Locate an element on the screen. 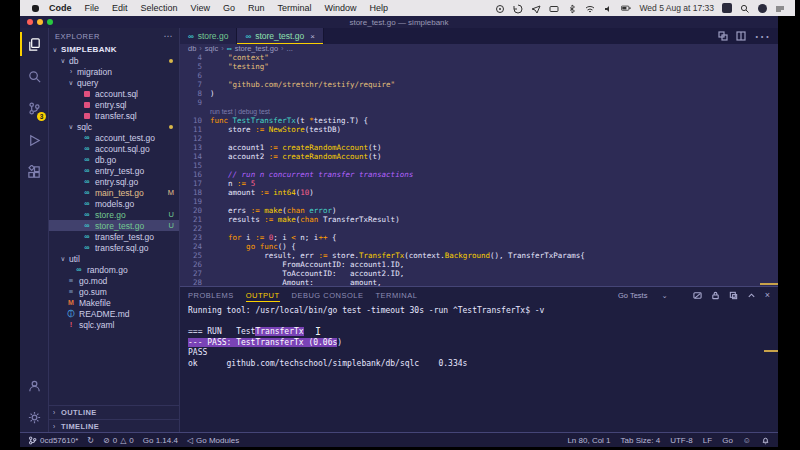  code-line: 6 is located at coordinates (479, 76).